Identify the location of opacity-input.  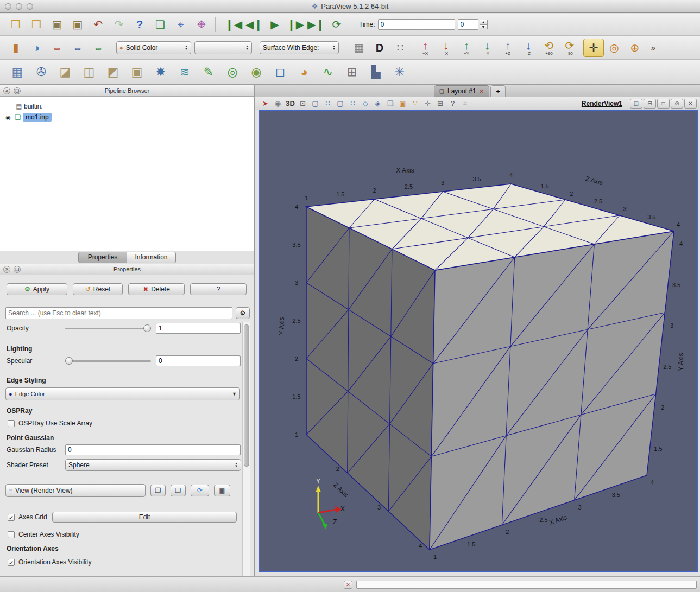
(198, 328).